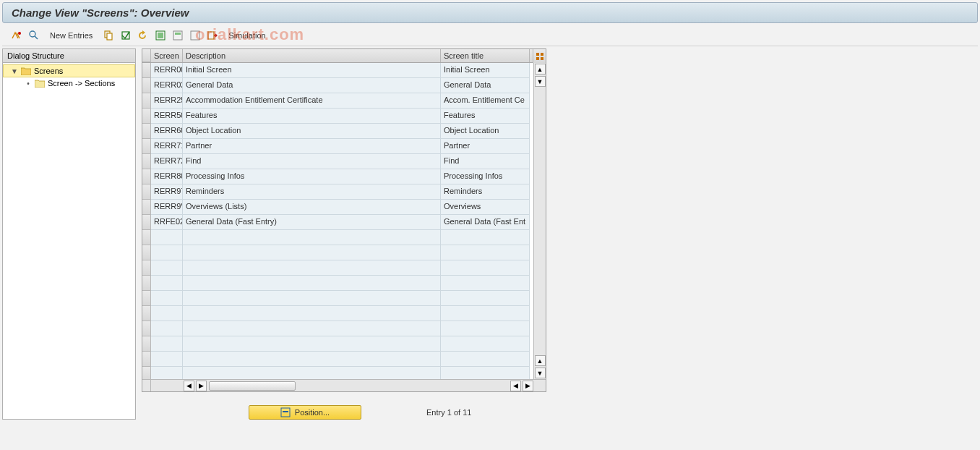 This screenshot has height=450, width=980. What do you see at coordinates (34, 35) in the screenshot?
I see `find-icon` at bounding box center [34, 35].